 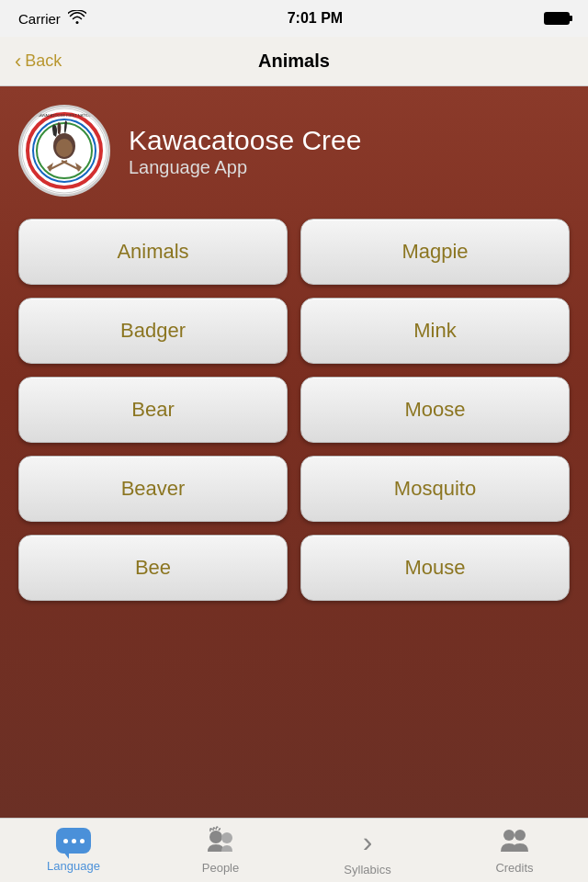 What do you see at coordinates (39, 62) in the screenshot?
I see `back-button: ‹ Back` at bounding box center [39, 62].